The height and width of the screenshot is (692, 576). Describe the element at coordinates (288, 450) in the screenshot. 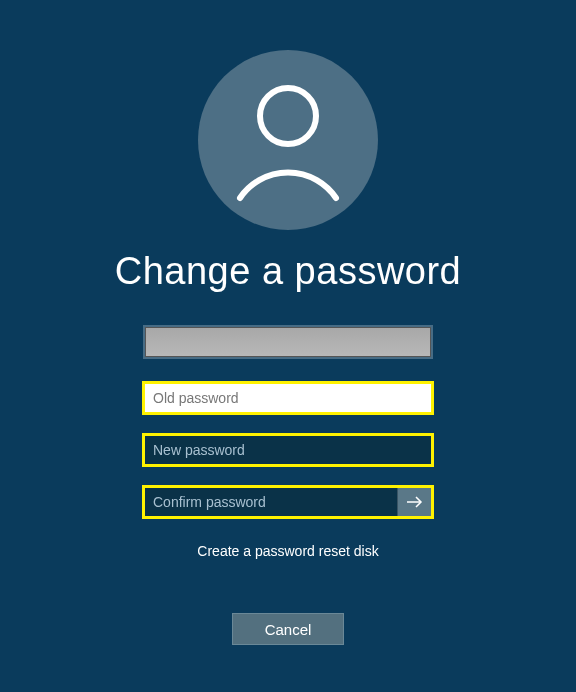

I see `new-password-highlight` at that location.